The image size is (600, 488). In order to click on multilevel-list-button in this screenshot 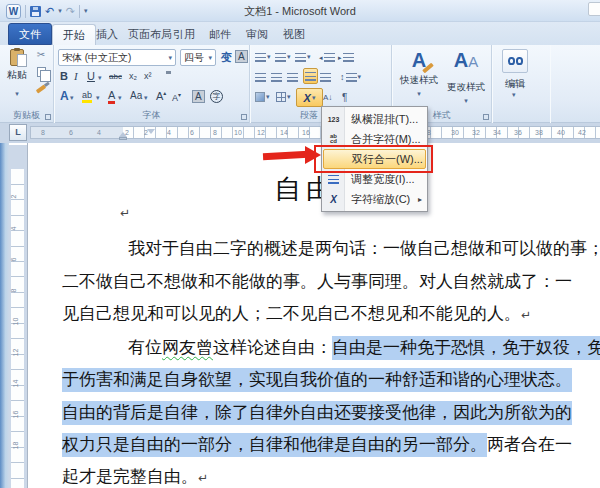, I will do `click(303, 57)`.